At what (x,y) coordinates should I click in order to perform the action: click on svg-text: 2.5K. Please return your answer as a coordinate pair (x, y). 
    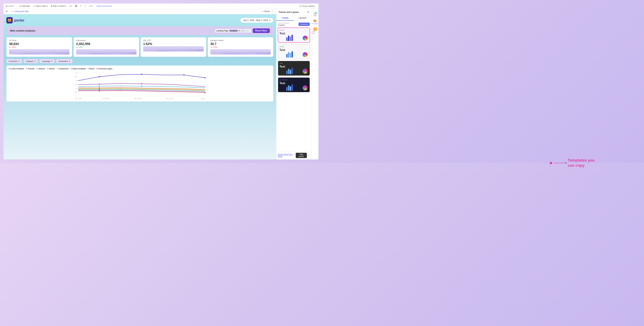
    Looking at the image, I should click on (76, 77).